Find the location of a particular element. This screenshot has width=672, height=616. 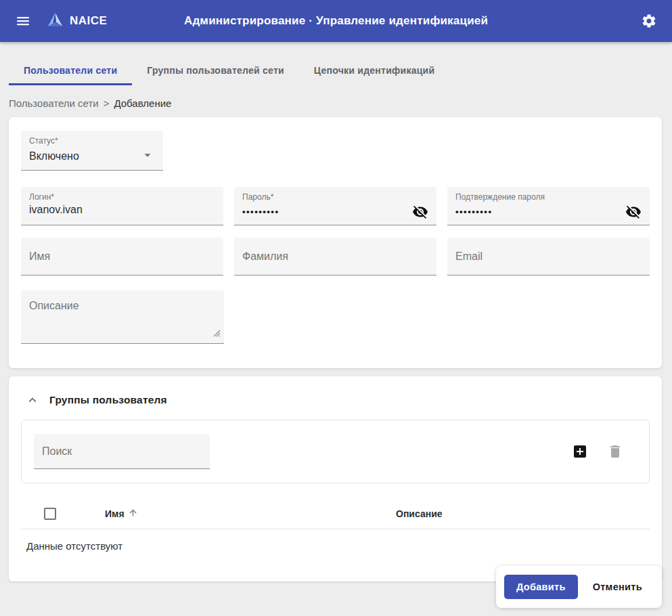

tab-label: Пользователи сети is located at coordinates (70, 70).